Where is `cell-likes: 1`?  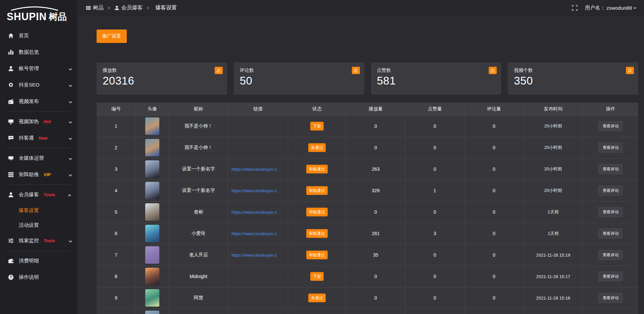 cell-likes: 1 is located at coordinates (435, 191).